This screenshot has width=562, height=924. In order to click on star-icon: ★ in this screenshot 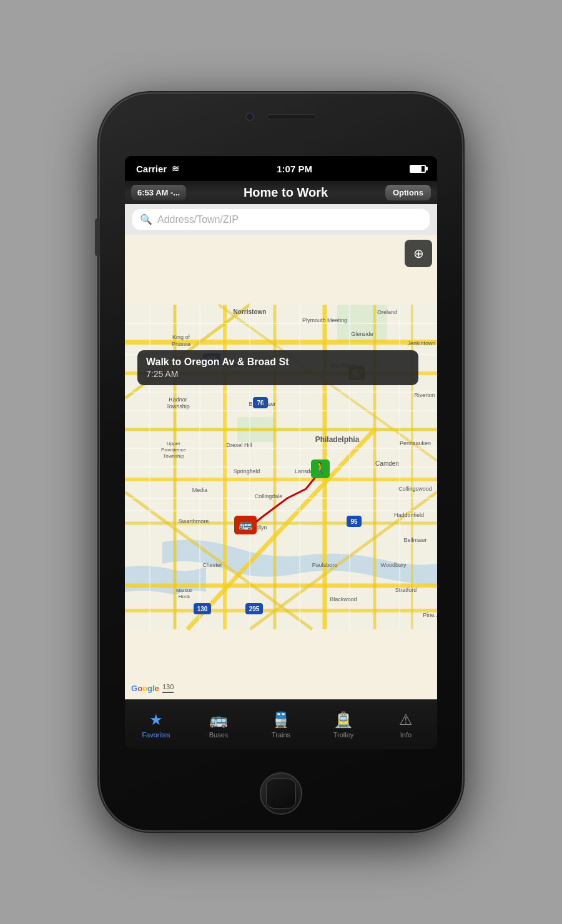, I will do `click(156, 720)`.